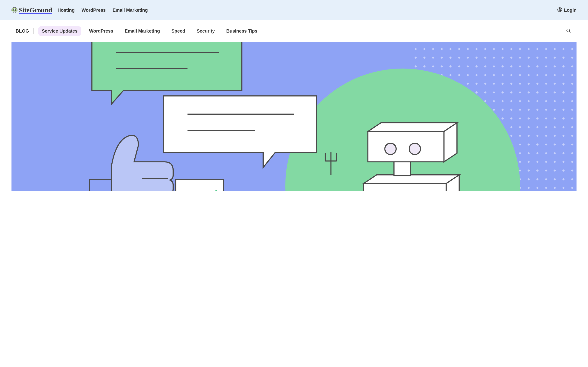  What do you see at coordinates (66, 10) in the screenshot?
I see `nav-hosting: Hosting` at bounding box center [66, 10].